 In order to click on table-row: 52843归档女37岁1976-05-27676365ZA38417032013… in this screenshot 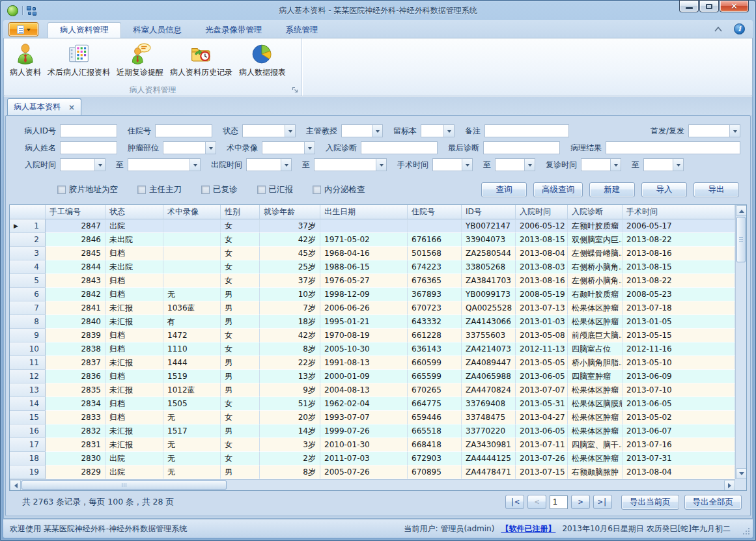, I will do `click(372, 281)`.